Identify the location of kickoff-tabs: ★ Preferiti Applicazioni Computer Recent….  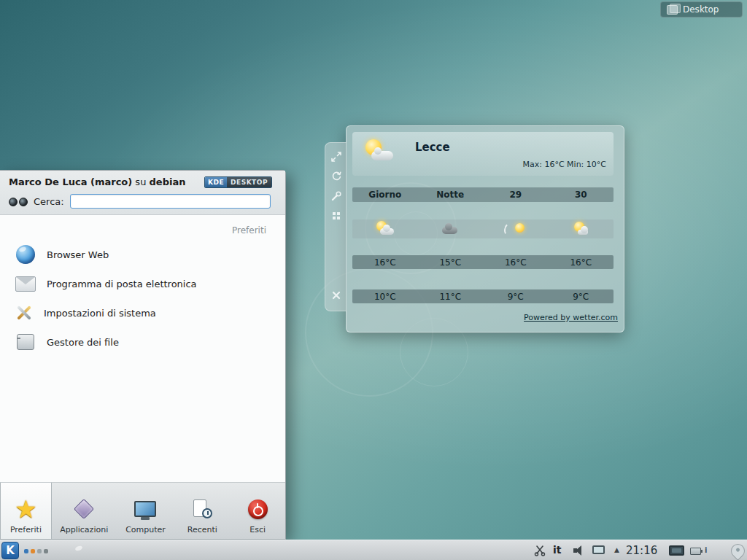
(143, 510).